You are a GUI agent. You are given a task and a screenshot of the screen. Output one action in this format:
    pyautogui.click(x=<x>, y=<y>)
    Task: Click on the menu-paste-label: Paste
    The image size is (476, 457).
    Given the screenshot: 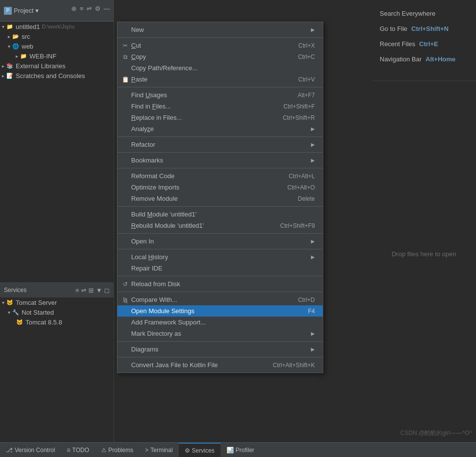 What is the action you would take?
    pyautogui.click(x=140, y=80)
    